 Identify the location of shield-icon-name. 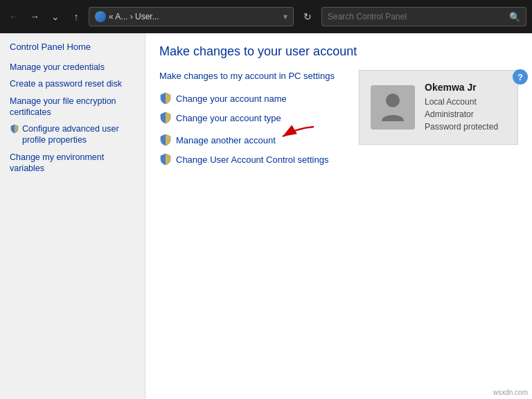
(166, 98).